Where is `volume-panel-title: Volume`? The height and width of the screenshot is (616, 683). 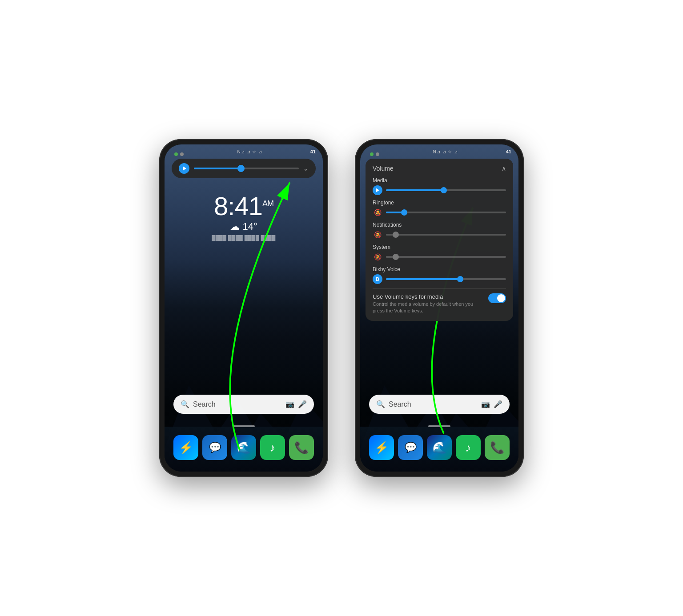
volume-panel-title: Volume is located at coordinates (383, 168).